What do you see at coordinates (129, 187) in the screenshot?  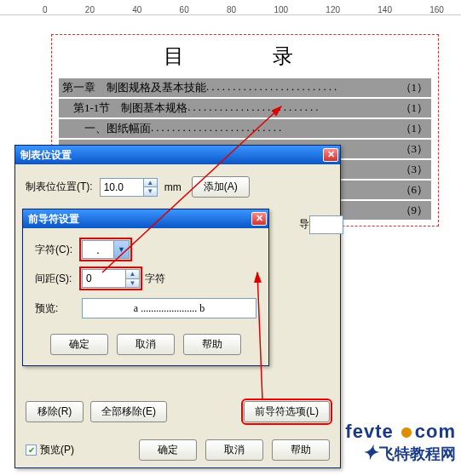 I see `tab-position-input: ▲▼` at bounding box center [129, 187].